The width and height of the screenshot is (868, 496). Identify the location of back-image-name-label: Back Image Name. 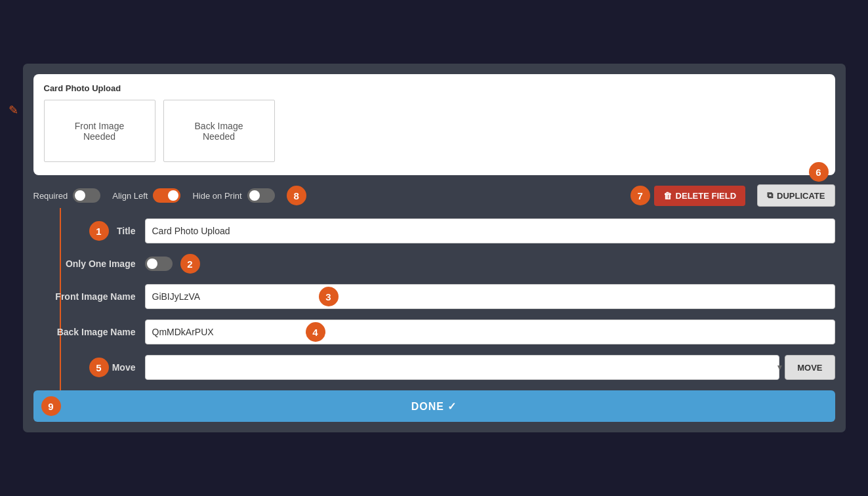
(89, 332).